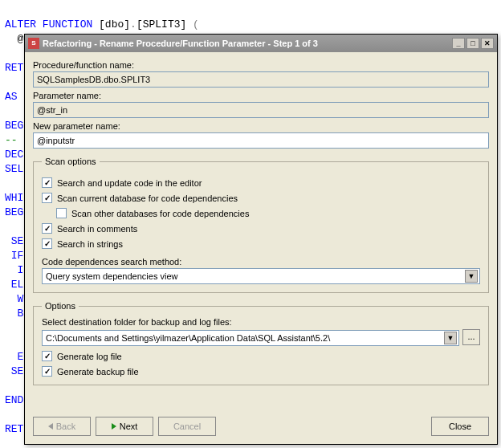 This screenshot has width=501, height=448. I want to click on new-param-input, so click(261, 141).